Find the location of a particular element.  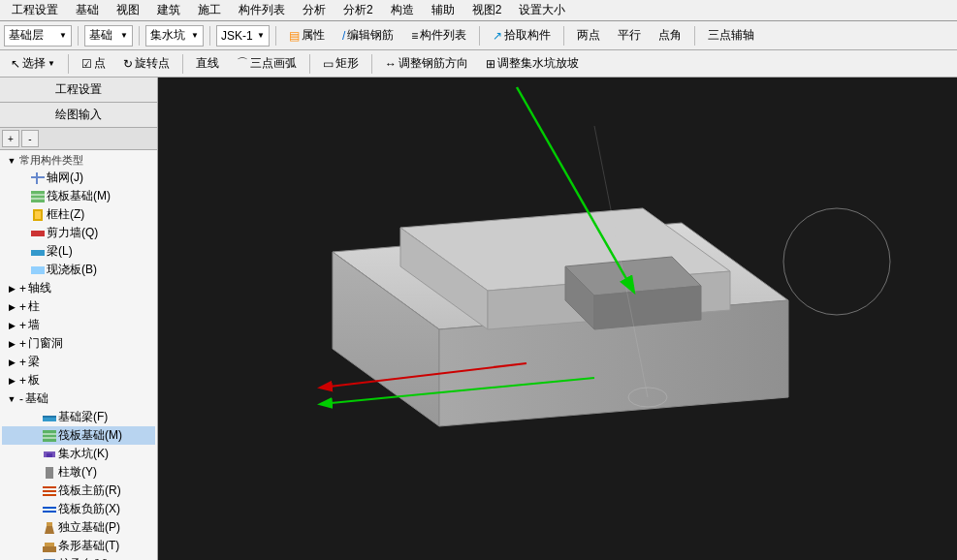

wall-group-node: ▶ + 墙 is located at coordinates (79, 326).